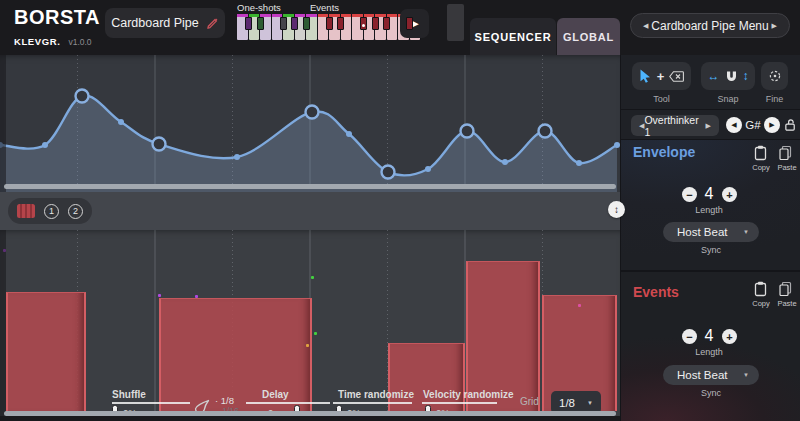 Image resolution: width=800 pixels, height=421 pixels. What do you see at coordinates (772, 125) in the screenshot?
I see `note-next-button: ▶` at bounding box center [772, 125].